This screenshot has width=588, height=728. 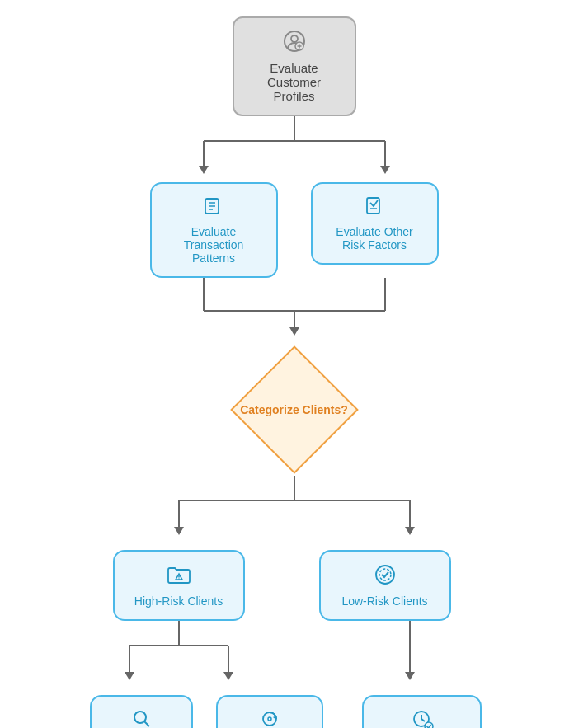 What do you see at coordinates (294, 410) in the screenshot?
I see `categorize-label: Categorize Clients?` at bounding box center [294, 410].